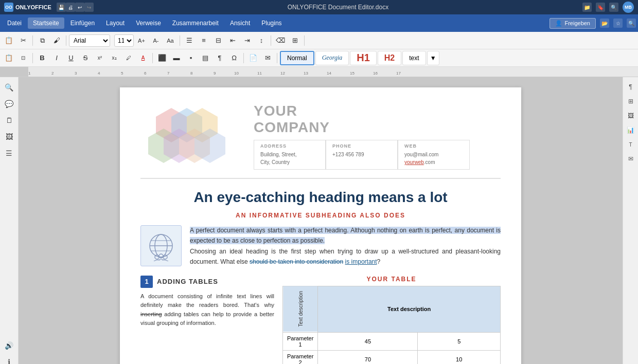 This screenshot has height=364, width=638. I want to click on italic-button: I, so click(57, 58).